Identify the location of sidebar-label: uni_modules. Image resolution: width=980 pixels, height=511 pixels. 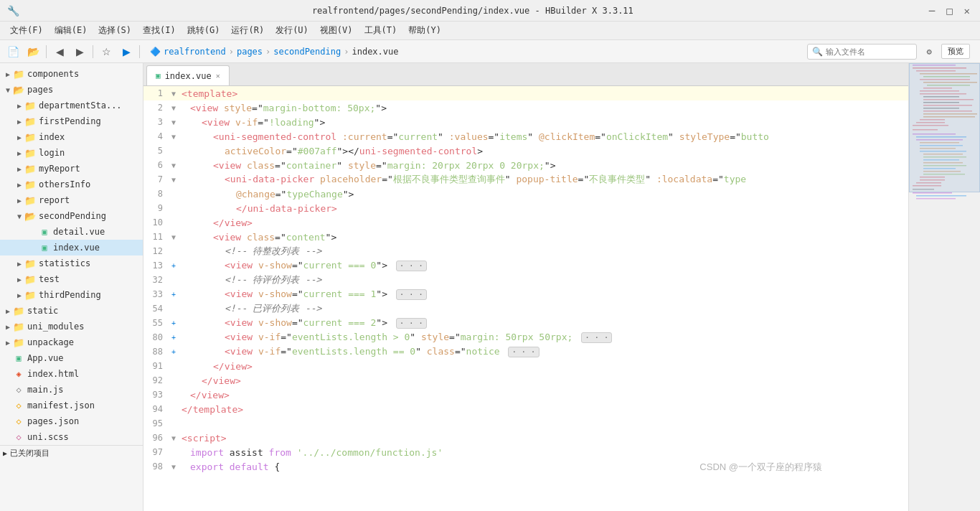
(83, 327).